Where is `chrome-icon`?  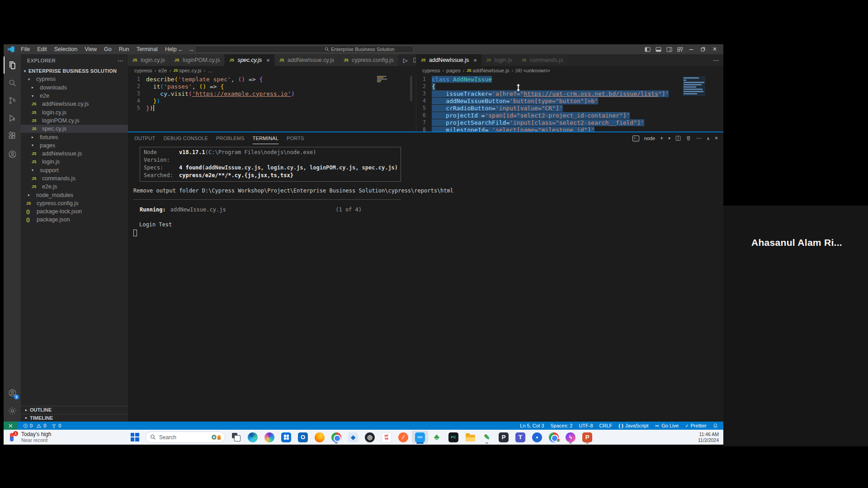 chrome-icon is located at coordinates (336, 437).